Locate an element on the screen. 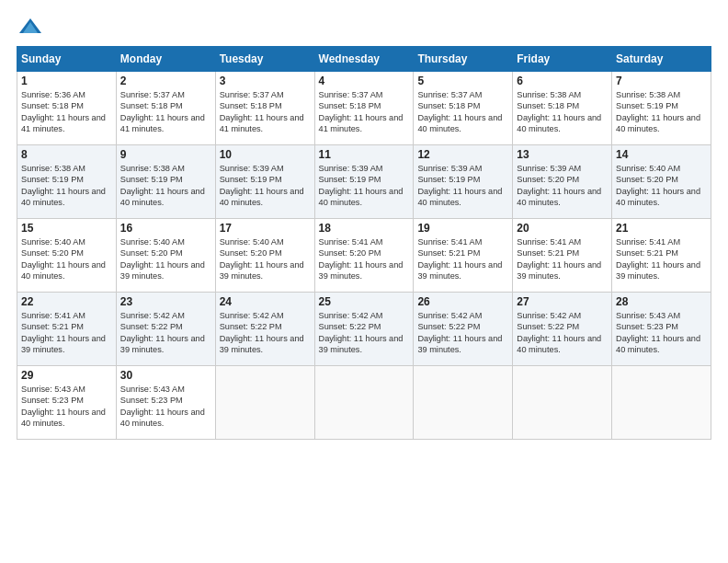  table-cell: 18Sunrise: 5:41 AMSunset: 5:20 PMDayligh… is located at coordinates (364, 256).